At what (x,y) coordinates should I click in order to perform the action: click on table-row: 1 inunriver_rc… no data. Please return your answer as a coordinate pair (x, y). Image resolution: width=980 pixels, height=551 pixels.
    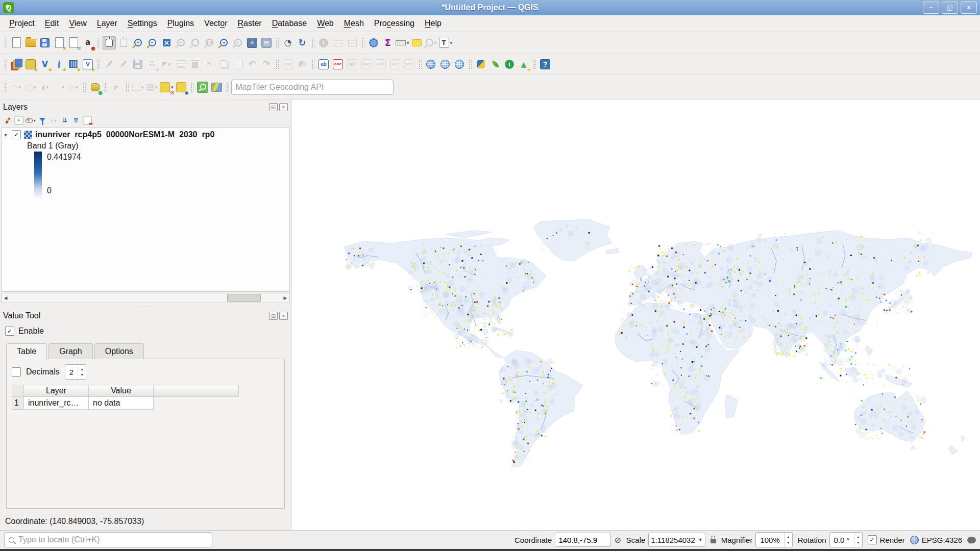
    Looking at the image, I should click on (126, 403).